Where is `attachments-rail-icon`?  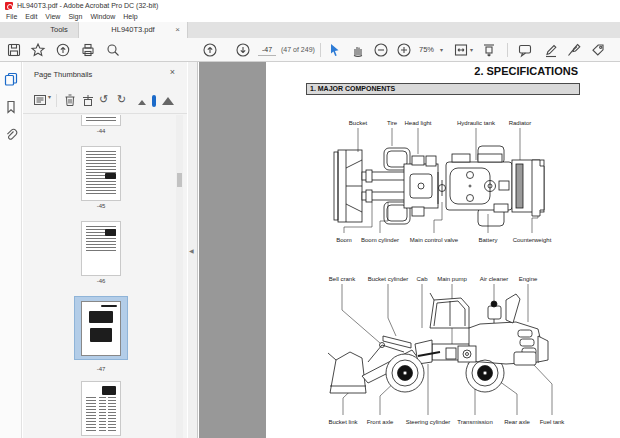 attachments-rail-icon is located at coordinates (11, 135).